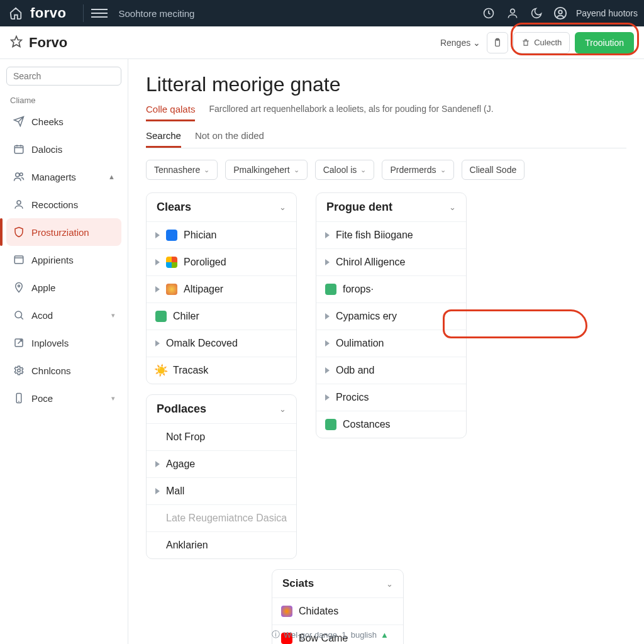  Describe the element at coordinates (338, 611) in the screenshot. I see `list-item: Chidates` at that location.